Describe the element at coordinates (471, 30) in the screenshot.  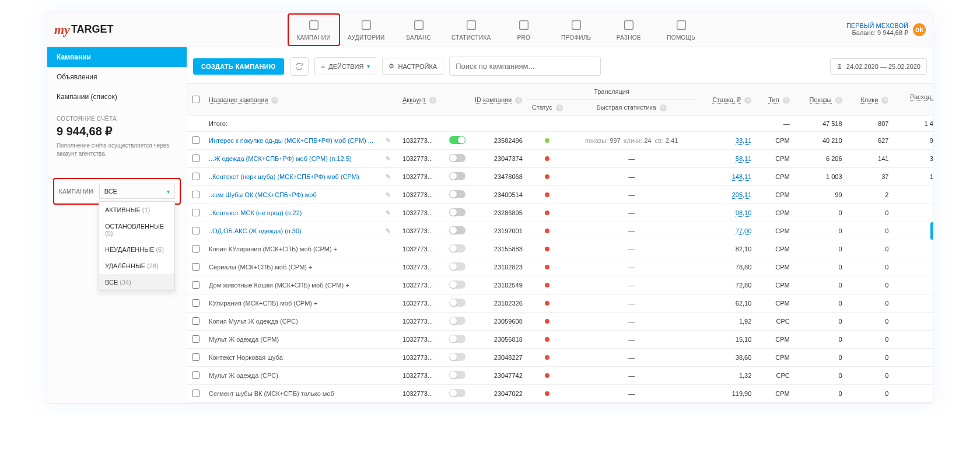
I see `nav-статистика: СТАТИСТИКА` at that location.